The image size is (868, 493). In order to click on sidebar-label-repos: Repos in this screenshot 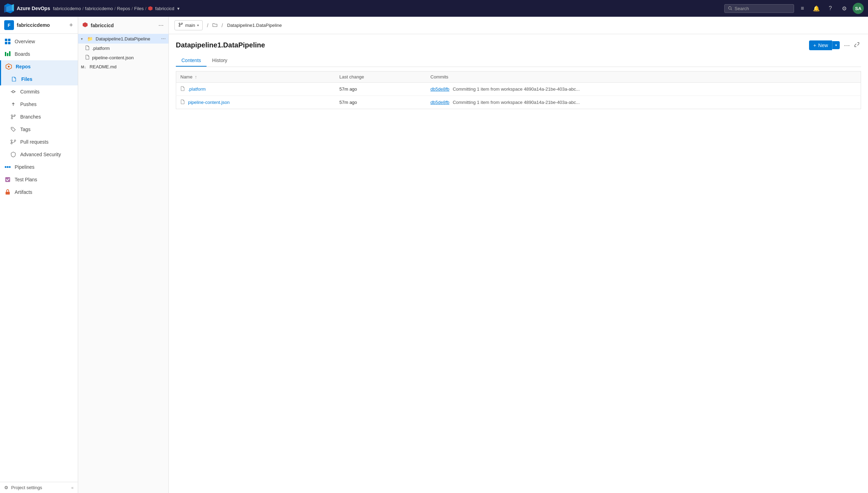, I will do `click(23, 67)`.